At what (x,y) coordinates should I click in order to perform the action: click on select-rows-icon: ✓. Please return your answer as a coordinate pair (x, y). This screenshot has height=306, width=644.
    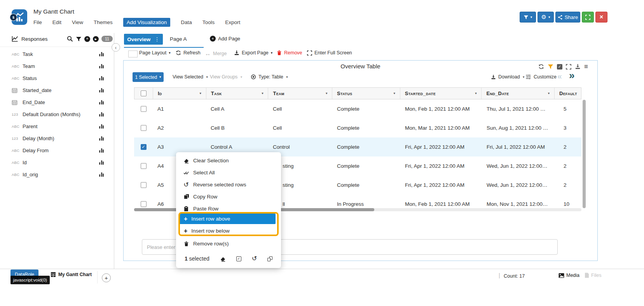
    Looking at the image, I should click on (560, 67).